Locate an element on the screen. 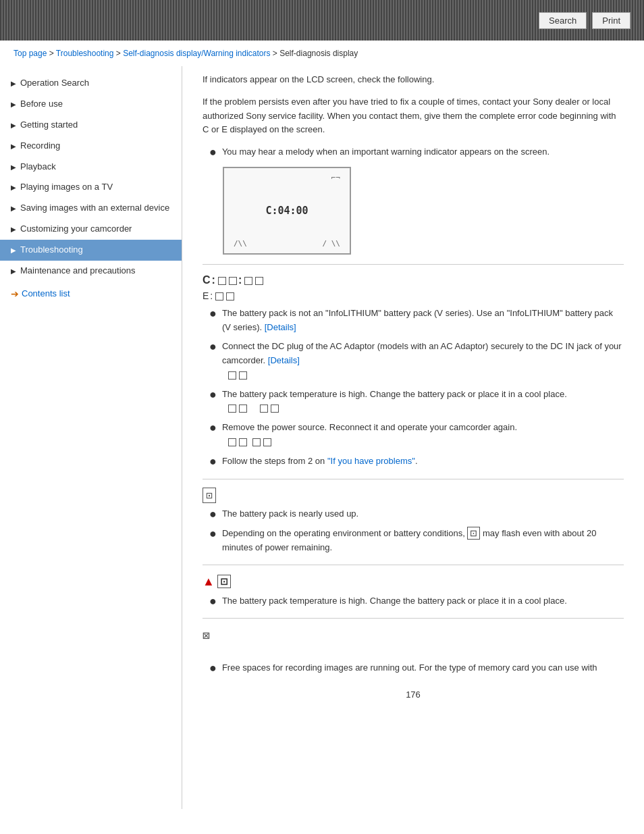 Image resolution: width=644 pixels, height=834 pixels. bullet-item-6: ● Follow the steps from 2 on "If you hav… is located at coordinates (417, 462).